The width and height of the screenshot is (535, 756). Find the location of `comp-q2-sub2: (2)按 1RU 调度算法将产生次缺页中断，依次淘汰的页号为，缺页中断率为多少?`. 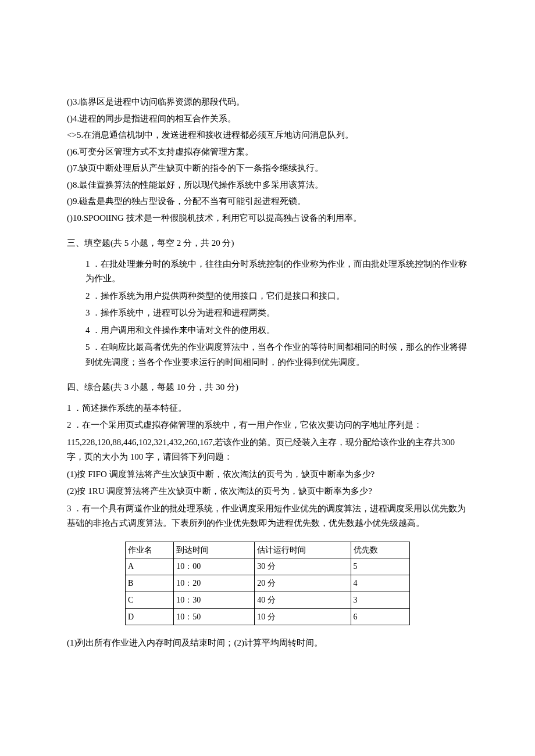

comp-q2-sub2: (2)按 1RU 调度算法将产生次缺页中断，依次淘汰的页号为，缺页中断率为多少? is located at coordinates (268, 492).